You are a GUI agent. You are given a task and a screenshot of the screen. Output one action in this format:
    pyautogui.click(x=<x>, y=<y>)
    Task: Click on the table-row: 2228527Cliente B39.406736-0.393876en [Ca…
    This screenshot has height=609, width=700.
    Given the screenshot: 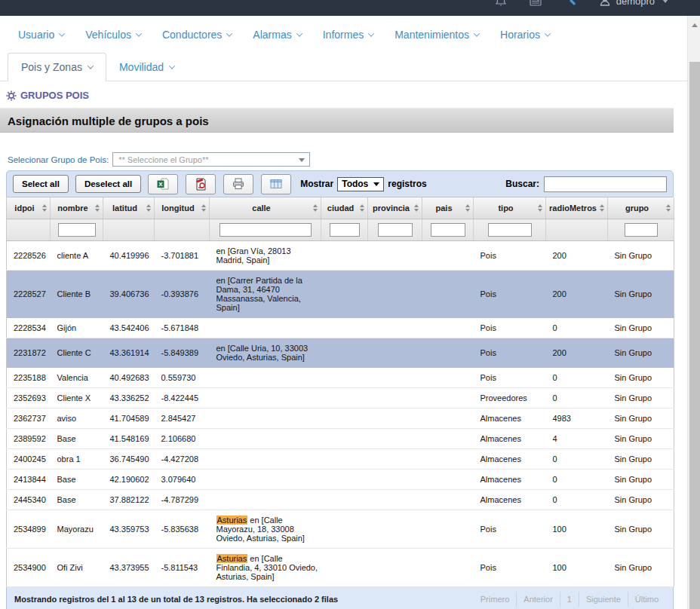 What is the action you would take?
    pyautogui.click(x=341, y=294)
    